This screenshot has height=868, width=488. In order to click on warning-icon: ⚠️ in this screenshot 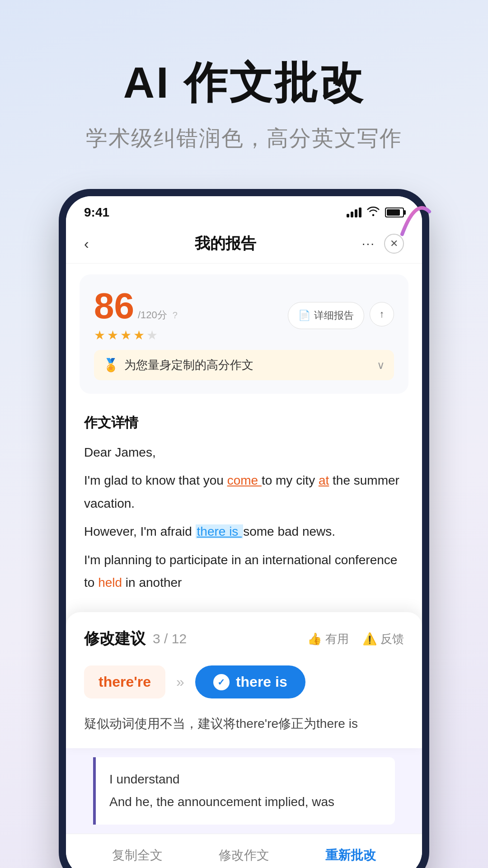, I will do `click(370, 639)`.